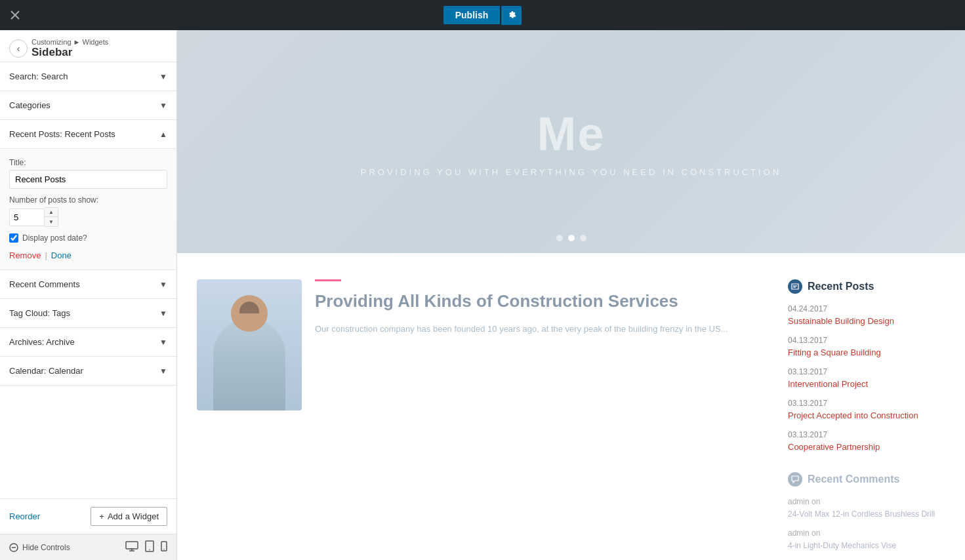  Describe the element at coordinates (328, 281) in the screenshot. I see `content-divider` at that location.